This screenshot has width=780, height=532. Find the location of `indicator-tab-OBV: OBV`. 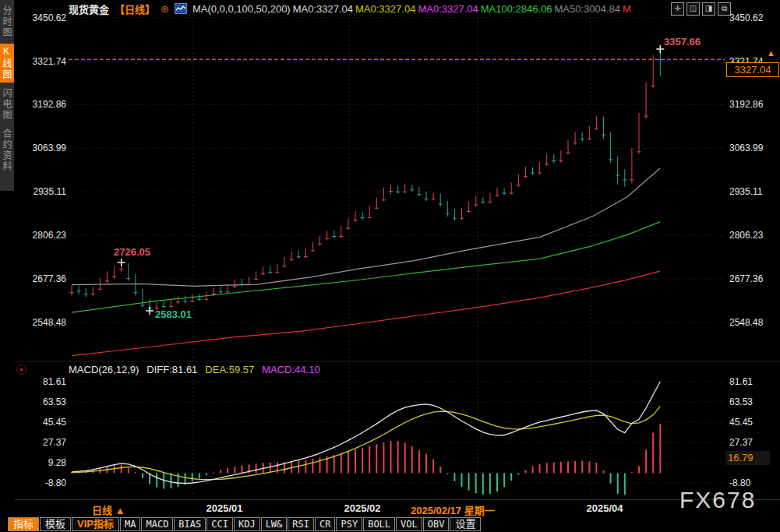

indicator-tab-OBV: OBV is located at coordinates (436, 524).